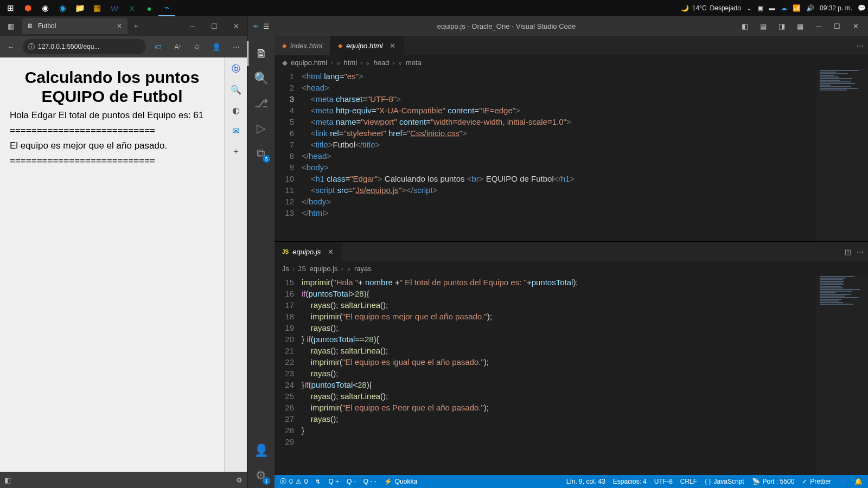 Image resolution: width=868 pixels, height=488 pixels. I want to click on new-tab-button: ＋, so click(136, 26).